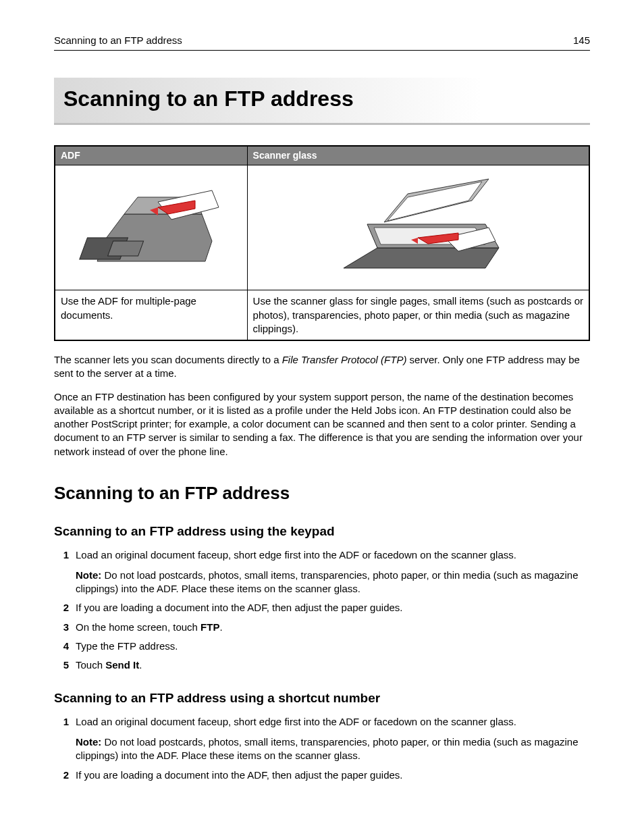  Describe the element at coordinates (322, 627) in the screenshot. I see `list-item: 3 On the home screen, touch FTP.` at that location.